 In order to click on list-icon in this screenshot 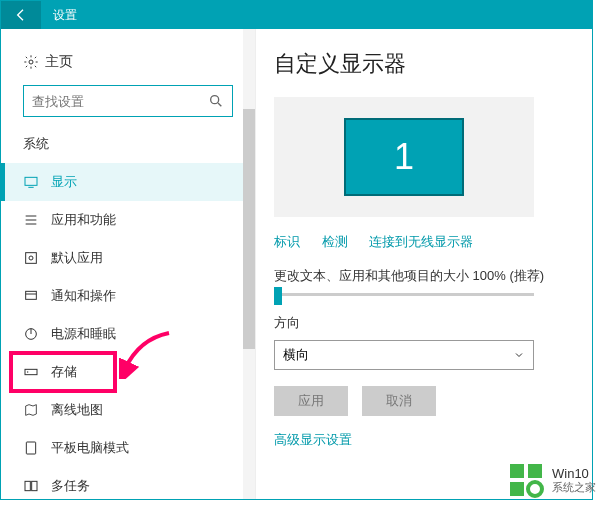, I will do `click(37, 220)`.